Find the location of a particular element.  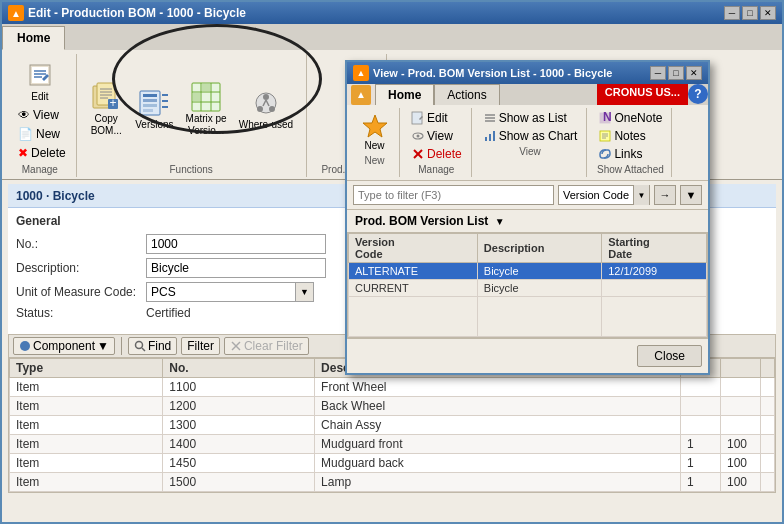

component-button: Component ▼ is located at coordinates (64, 346).